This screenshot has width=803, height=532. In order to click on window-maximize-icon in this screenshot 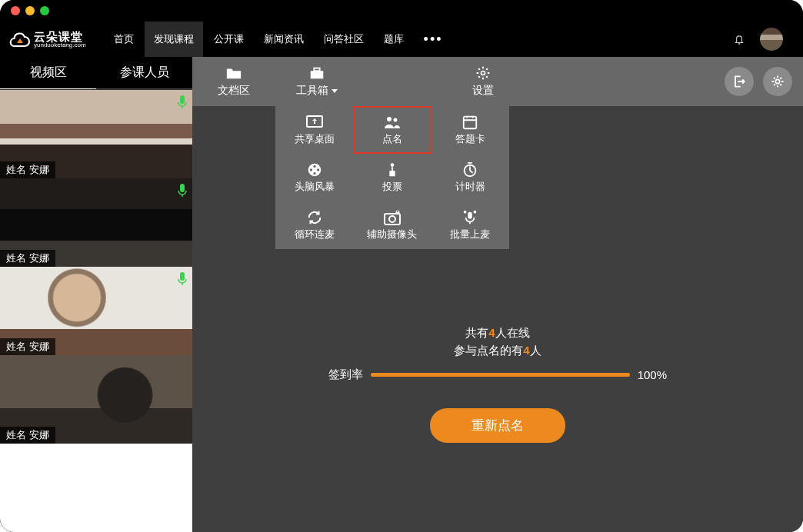, I will do `click(45, 11)`.